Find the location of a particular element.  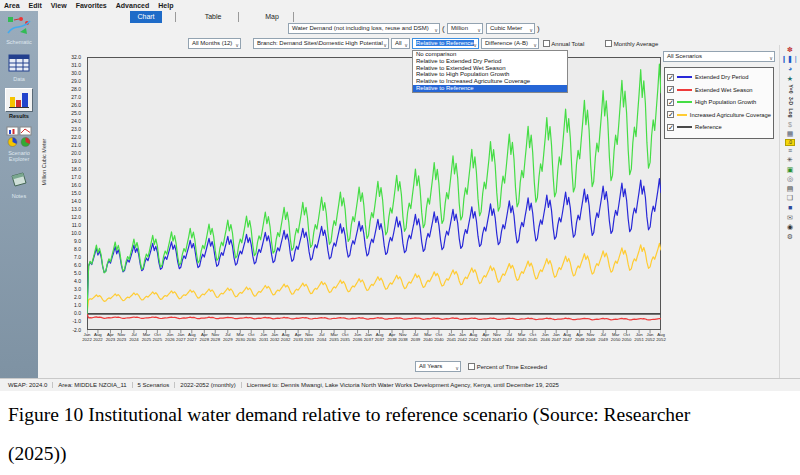

y-tick-label: 3.0 is located at coordinates (78, 290).